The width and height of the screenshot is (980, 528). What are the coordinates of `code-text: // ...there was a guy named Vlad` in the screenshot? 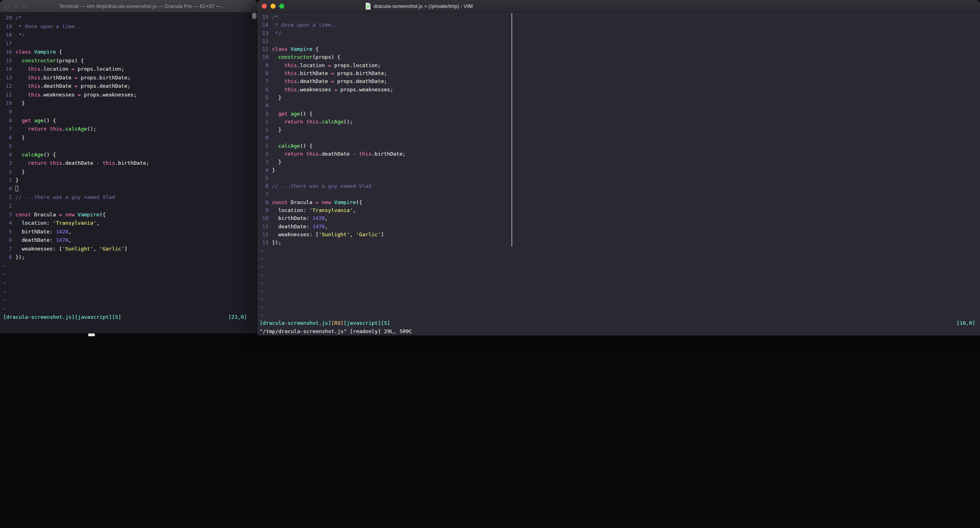 It's located at (65, 197).